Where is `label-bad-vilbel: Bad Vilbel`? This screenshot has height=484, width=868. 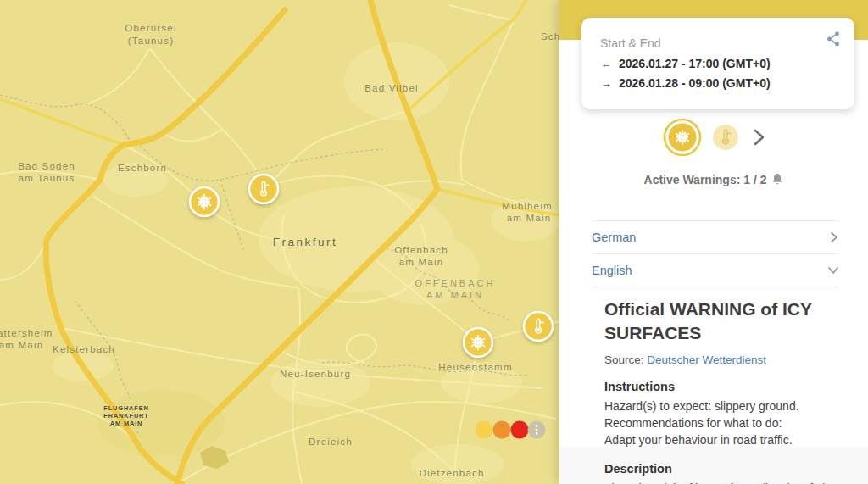
label-bad-vilbel: Bad Vilbel is located at coordinates (392, 88).